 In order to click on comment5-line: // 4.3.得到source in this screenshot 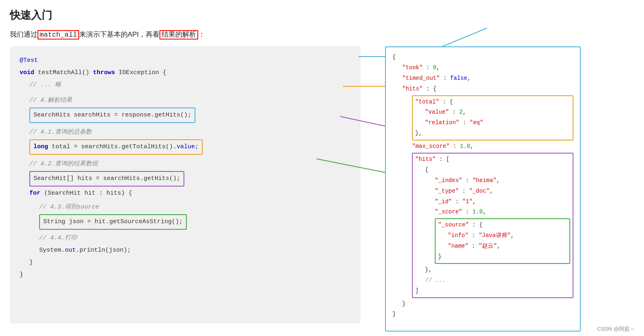, I will do `click(195, 207)`.